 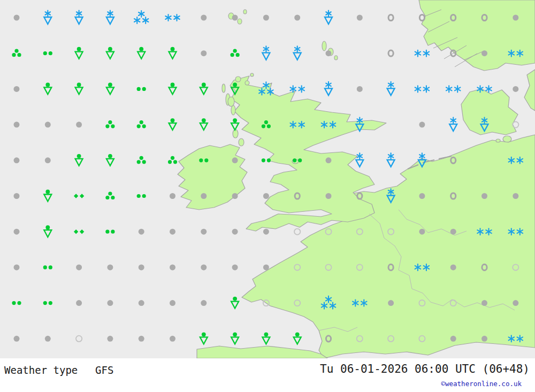 I want to click on model-label: GFS, so click(x=104, y=370).